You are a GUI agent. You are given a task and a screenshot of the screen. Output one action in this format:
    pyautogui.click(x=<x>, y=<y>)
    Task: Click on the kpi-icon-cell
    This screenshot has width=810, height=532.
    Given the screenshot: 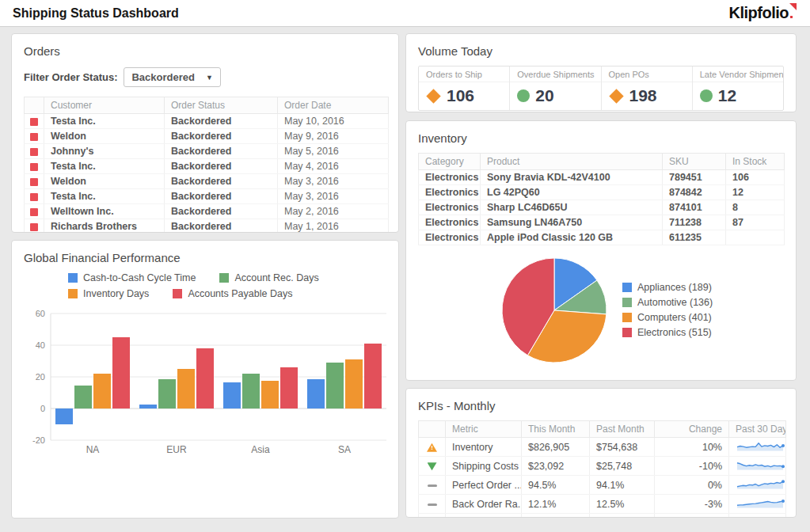 What is the action you would take?
    pyautogui.click(x=432, y=504)
    